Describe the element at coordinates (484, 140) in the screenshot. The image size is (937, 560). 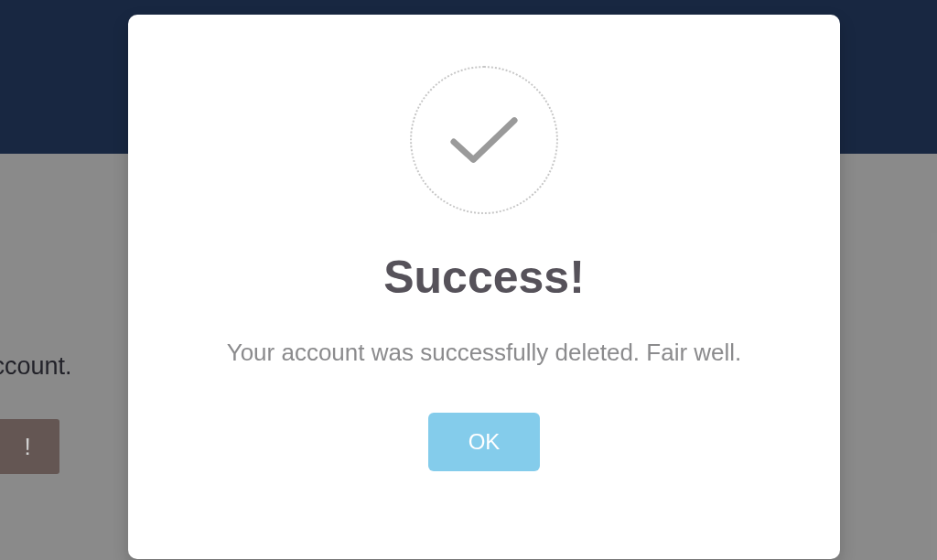
I see `checkmark-icon` at that location.